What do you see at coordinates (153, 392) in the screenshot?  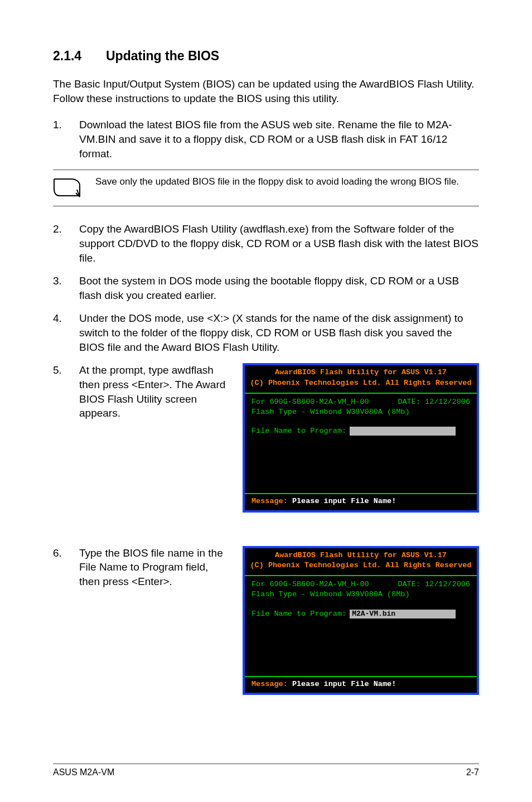 I see `step-text: At the prompt, type awdflash then press …` at bounding box center [153, 392].